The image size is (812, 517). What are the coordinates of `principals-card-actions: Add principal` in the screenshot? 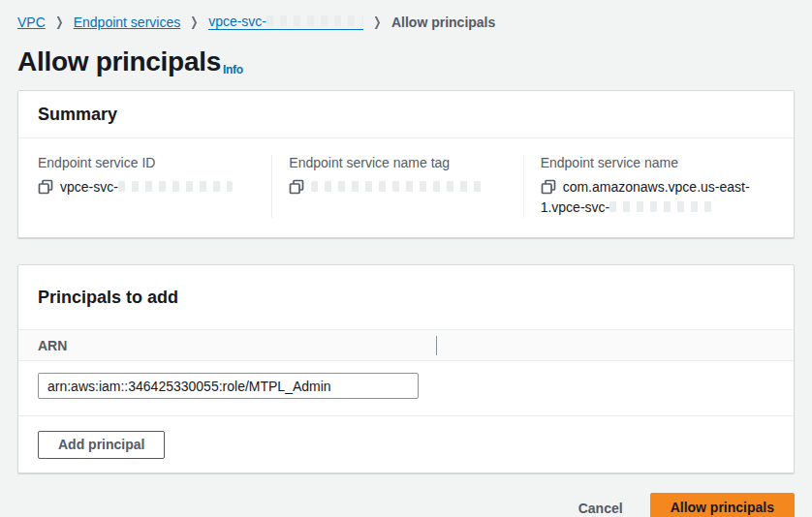 It's located at (406, 444).